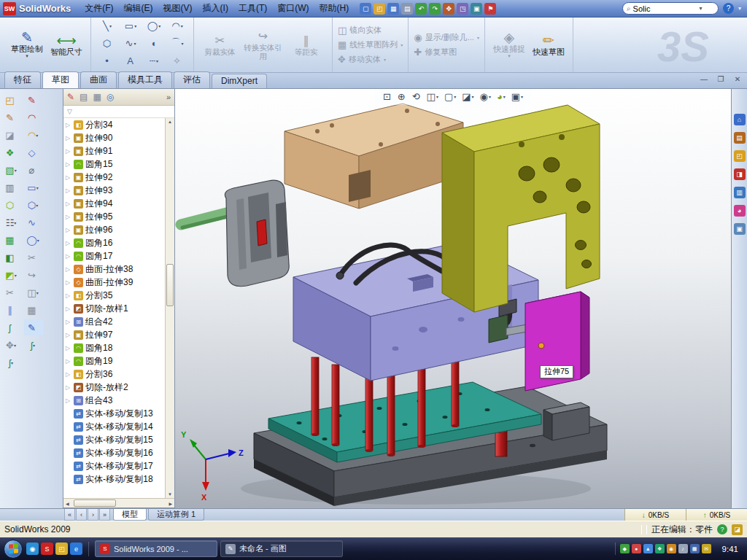 The height and width of the screenshot is (560, 747). Describe the element at coordinates (114, 217) in the screenshot. I see `tree-item: ▷ ▣ 拉伸95` at that location.